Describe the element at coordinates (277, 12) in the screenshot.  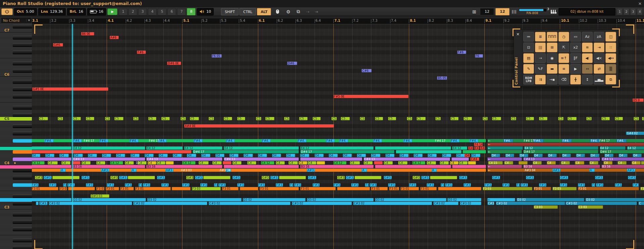
I see `mouse-tool-button` at that location.